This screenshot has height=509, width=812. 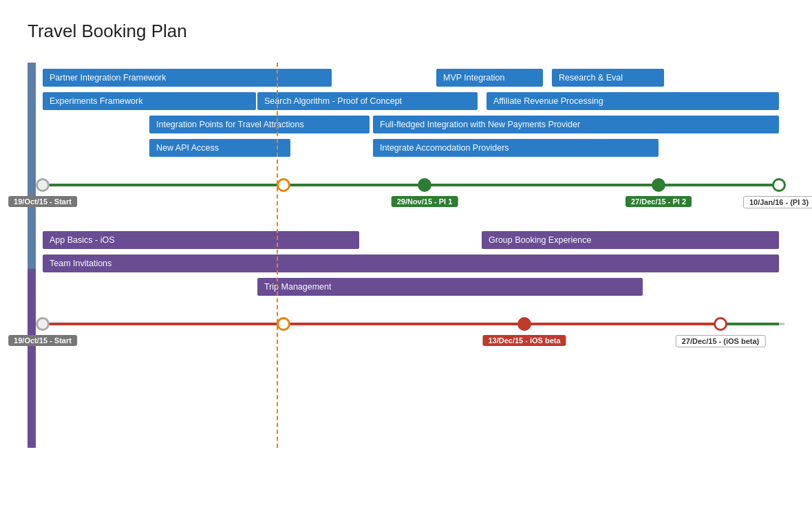 I want to click on milestone-ios-beta-label: 13/Dec/15 - iOS beta, so click(x=524, y=340).